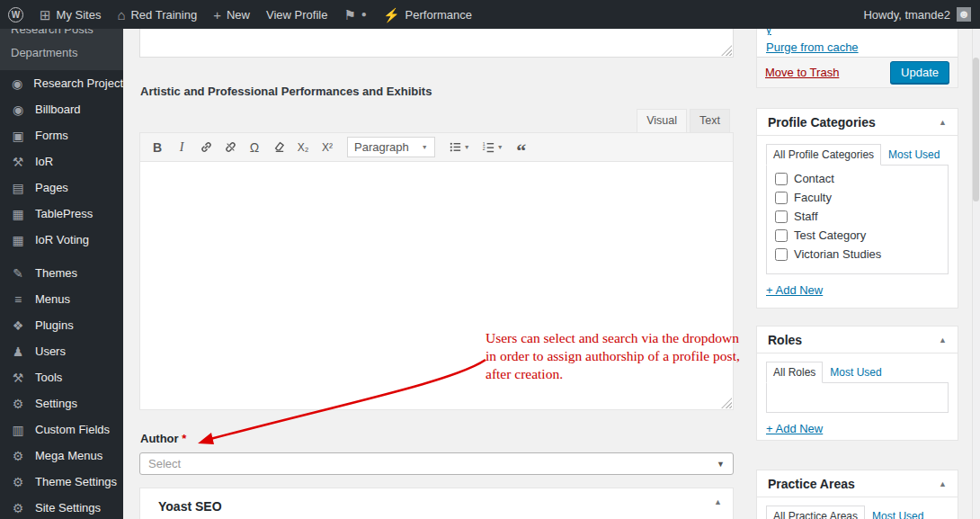 This screenshot has height=519, width=980. What do you see at coordinates (493, 148) in the screenshot?
I see `numbered-list-button: 12 ▼` at bounding box center [493, 148].